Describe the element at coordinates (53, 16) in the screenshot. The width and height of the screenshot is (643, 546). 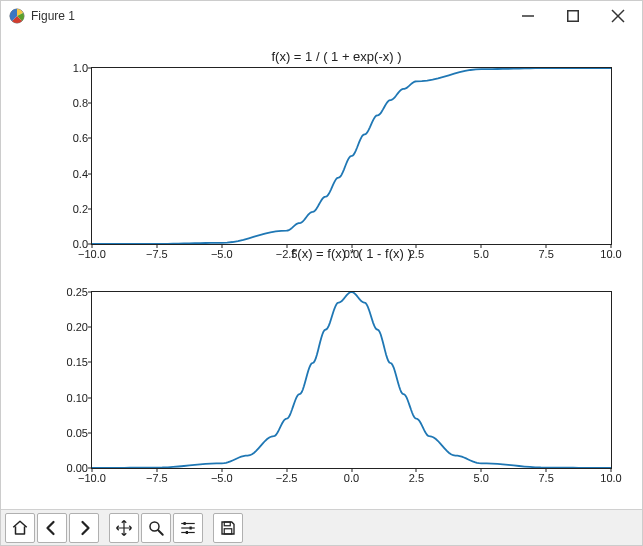
I see `window-title: Figure 1` at that location.